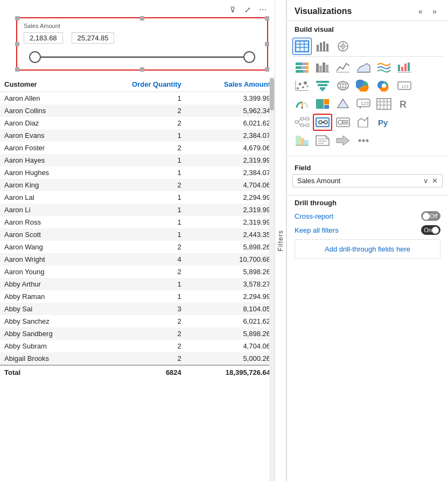 The image size is (448, 481). I want to click on more-visuals-icon, so click(363, 141).